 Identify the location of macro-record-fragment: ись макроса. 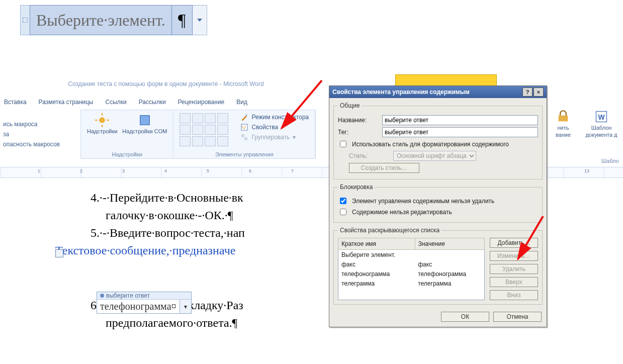
(31, 124).